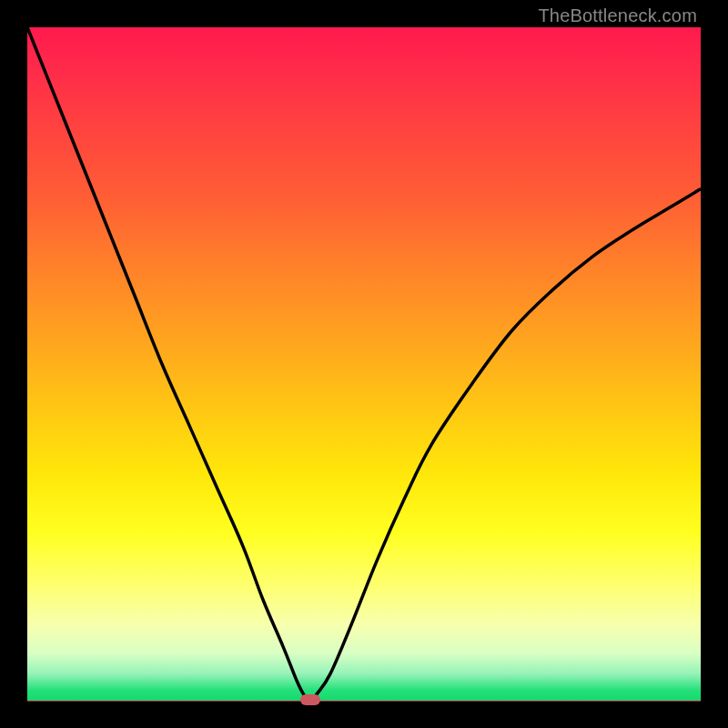 The height and width of the screenshot is (728, 728). Describe the element at coordinates (310, 700) in the screenshot. I see `optimal-marker` at that location.